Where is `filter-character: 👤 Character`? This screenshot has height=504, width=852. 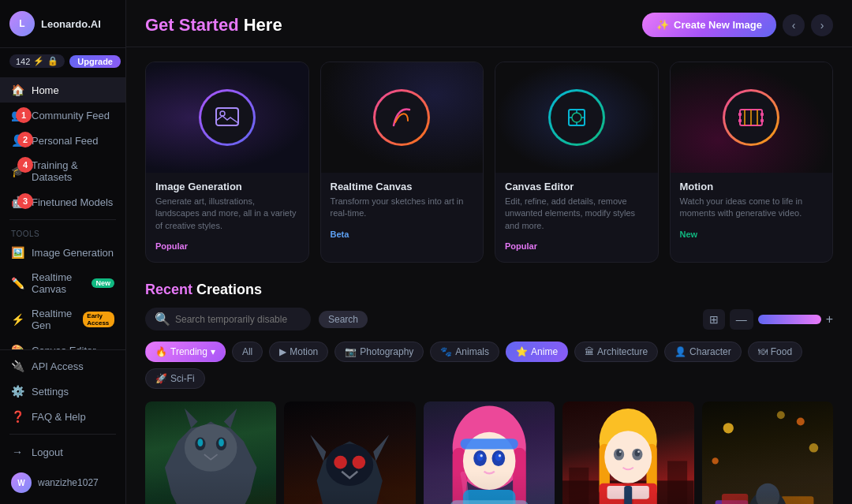 filter-character: 👤 Character is located at coordinates (703, 352).